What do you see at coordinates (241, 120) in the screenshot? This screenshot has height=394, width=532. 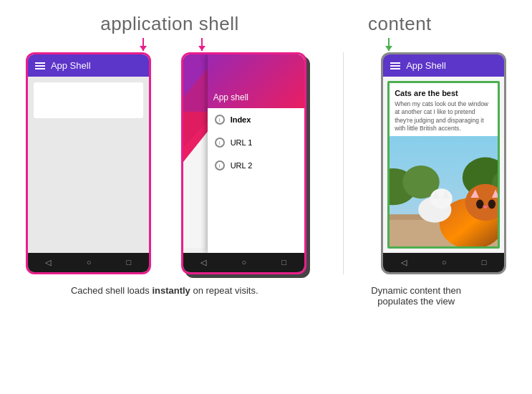 I see `menu-label-index: Index` at bounding box center [241, 120].